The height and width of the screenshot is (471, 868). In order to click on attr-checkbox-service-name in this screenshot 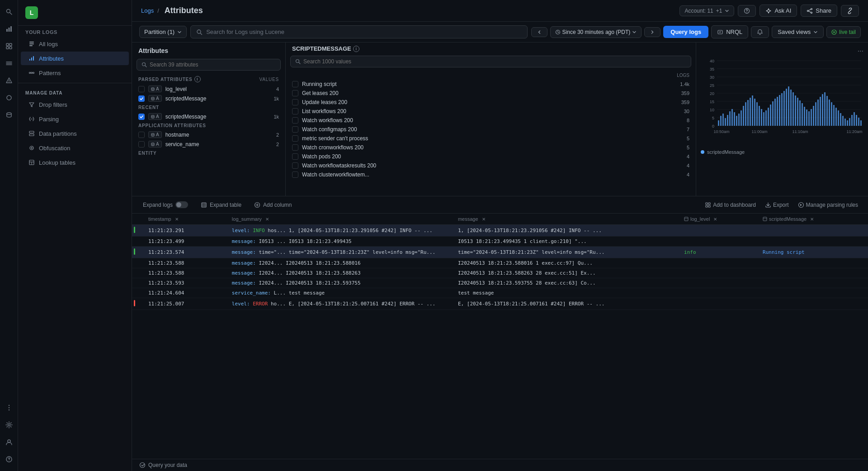, I will do `click(142, 144)`.